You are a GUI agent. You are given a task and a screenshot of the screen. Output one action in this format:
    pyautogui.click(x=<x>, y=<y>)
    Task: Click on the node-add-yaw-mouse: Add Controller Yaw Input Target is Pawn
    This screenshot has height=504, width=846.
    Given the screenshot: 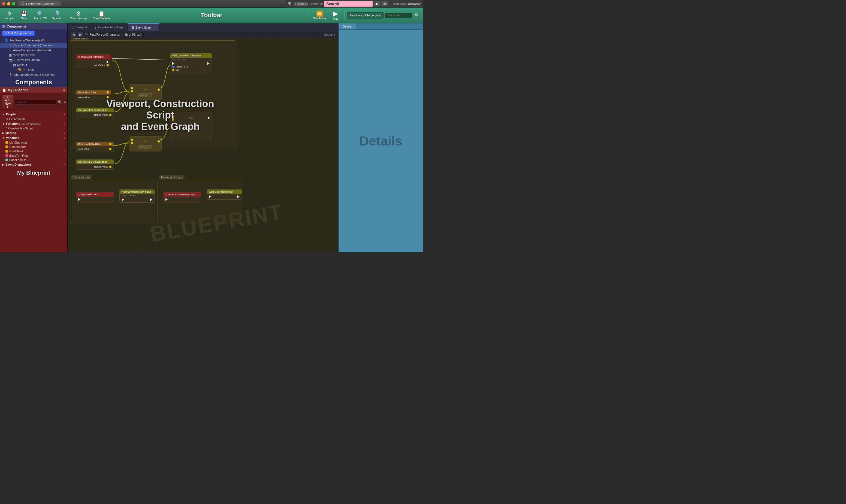 What is the action you would take?
    pyautogui.click(x=137, y=196)
    